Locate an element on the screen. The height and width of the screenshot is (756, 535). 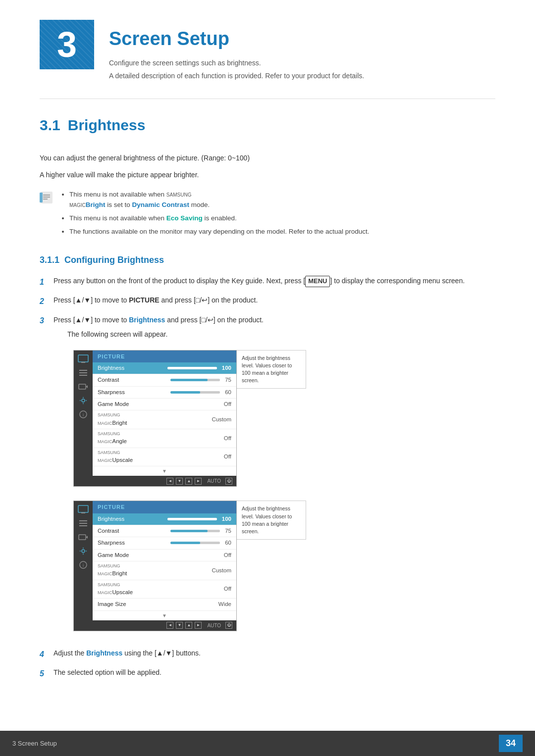
menu-header-1: PICTURE is located at coordinates (164, 356).